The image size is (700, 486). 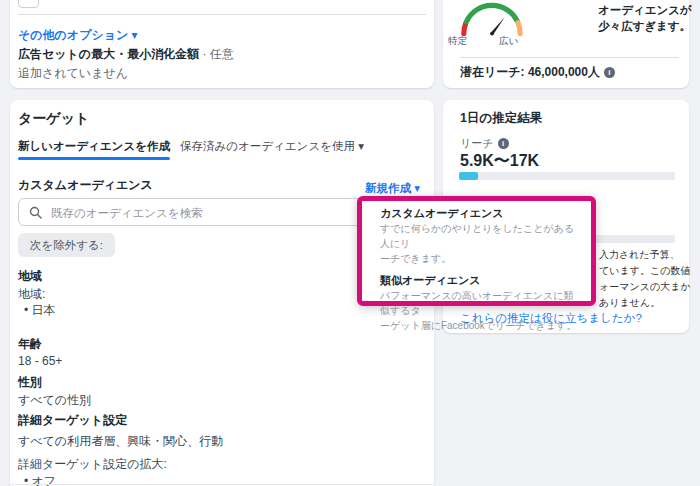 What do you see at coordinates (86, 186) in the screenshot?
I see `custom-audience-label: カスタムオーディエンス` at bounding box center [86, 186].